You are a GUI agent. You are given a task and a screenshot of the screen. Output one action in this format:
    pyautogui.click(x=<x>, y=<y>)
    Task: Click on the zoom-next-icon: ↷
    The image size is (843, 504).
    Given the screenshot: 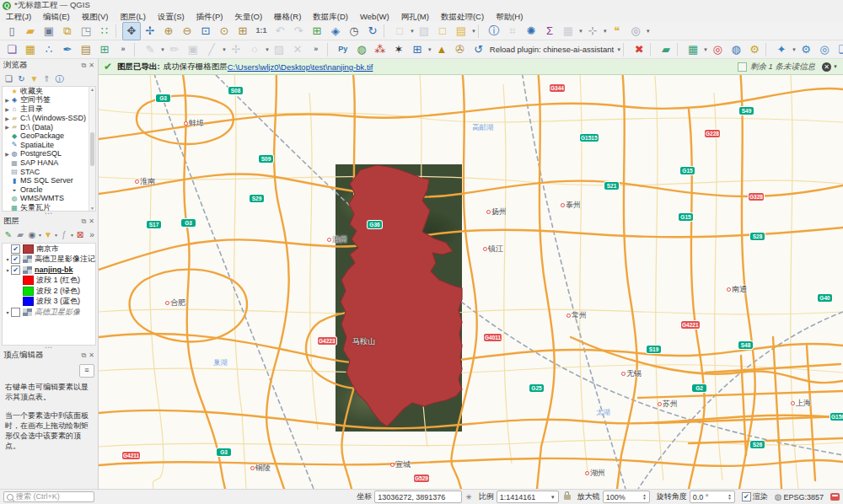 What is the action you would take?
    pyautogui.click(x=298, y=31)
    